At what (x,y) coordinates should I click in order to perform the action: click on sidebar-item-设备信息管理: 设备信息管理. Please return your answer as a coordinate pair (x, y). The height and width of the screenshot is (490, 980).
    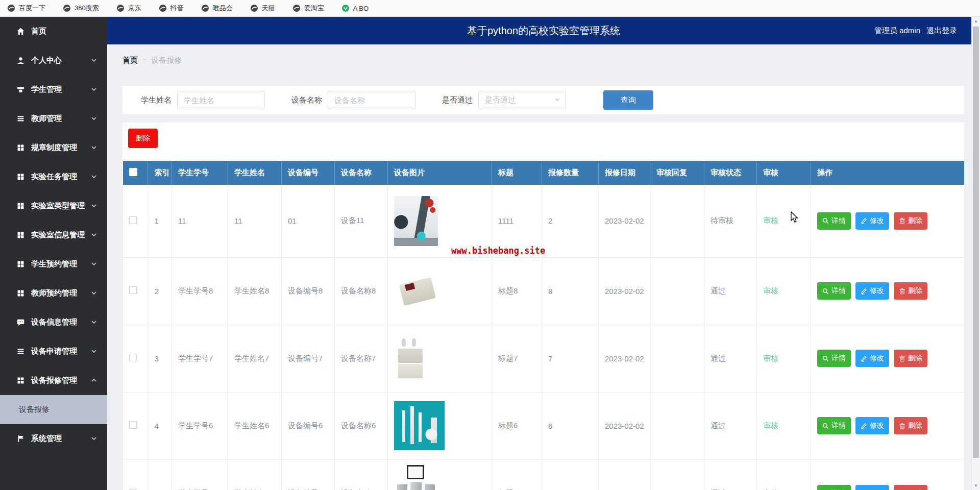
    Looking at the image, I should click on (54, 323).